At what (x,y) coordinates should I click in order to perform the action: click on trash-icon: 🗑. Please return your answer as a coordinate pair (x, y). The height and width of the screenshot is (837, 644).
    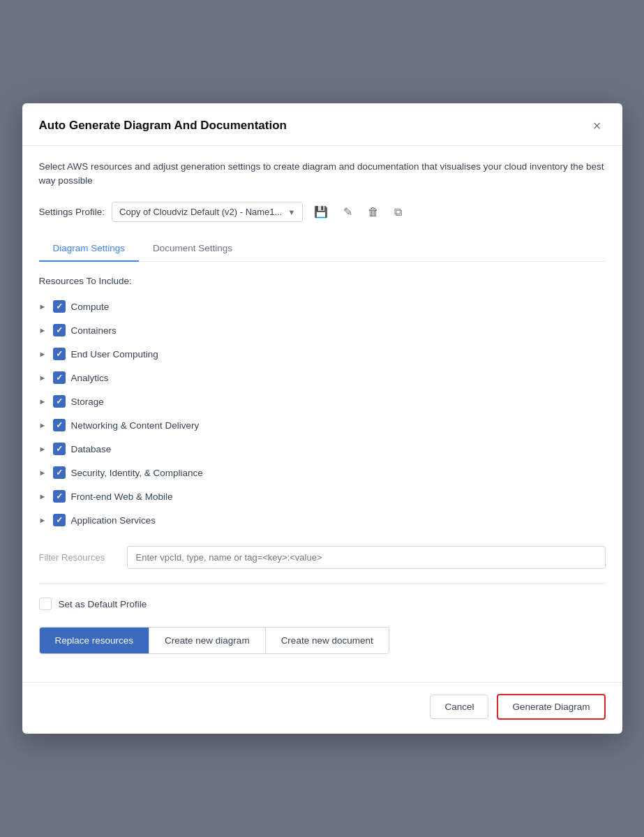
    Looking at the image, I should click on (373, 212).